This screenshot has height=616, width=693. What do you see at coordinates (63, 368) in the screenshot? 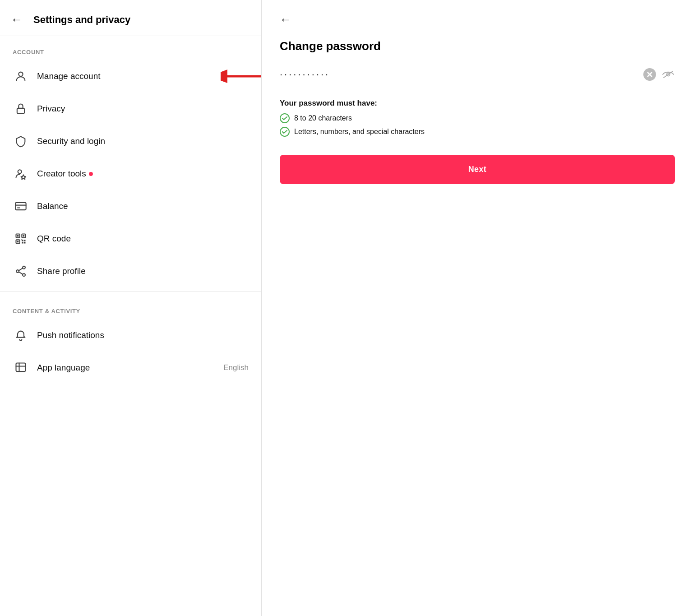
I see `app-language-label: App language` at bounding box center [63, 368].